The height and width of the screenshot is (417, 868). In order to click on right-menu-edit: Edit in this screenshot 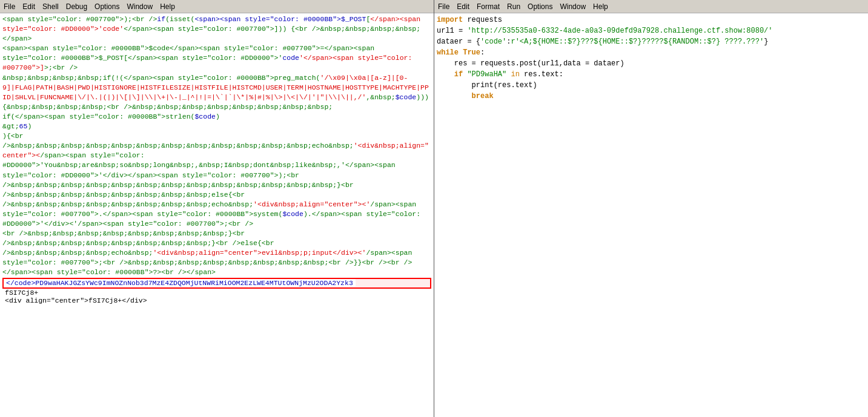, I will do `click(463, 7)`.